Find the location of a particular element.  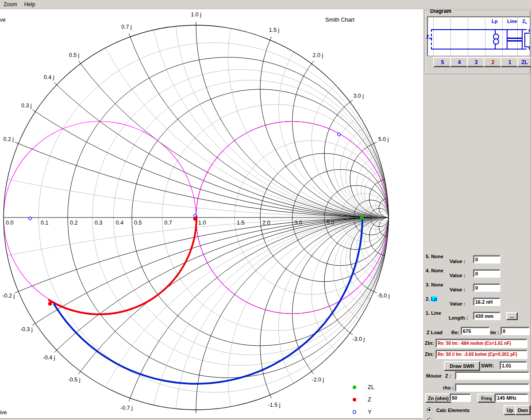

chart-label: Smith Chart is located at coordinates (340, 20).